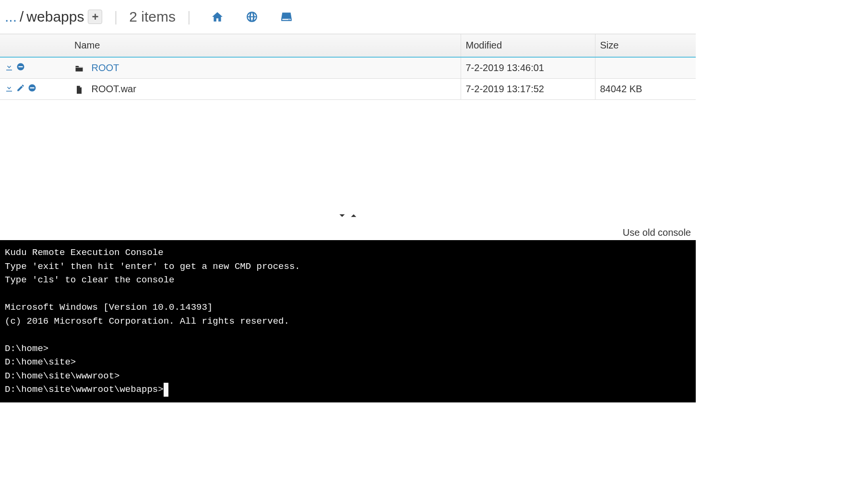 The width and height of the screenshot is (868, 498). Describe the element at coordinates (528, 46) in the screenshot. I see `column-header-modified: Modified` at that location.